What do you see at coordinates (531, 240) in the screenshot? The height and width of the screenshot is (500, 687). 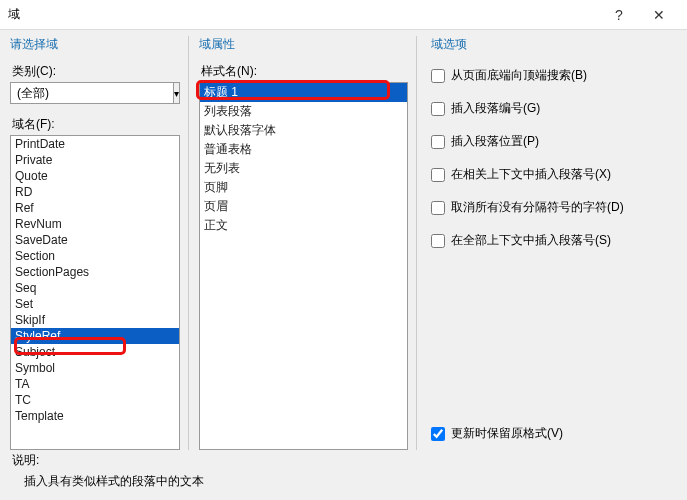 I see `opt-label: 在全部上下文中插入段落号(S)` at bounding box center [531, 240].